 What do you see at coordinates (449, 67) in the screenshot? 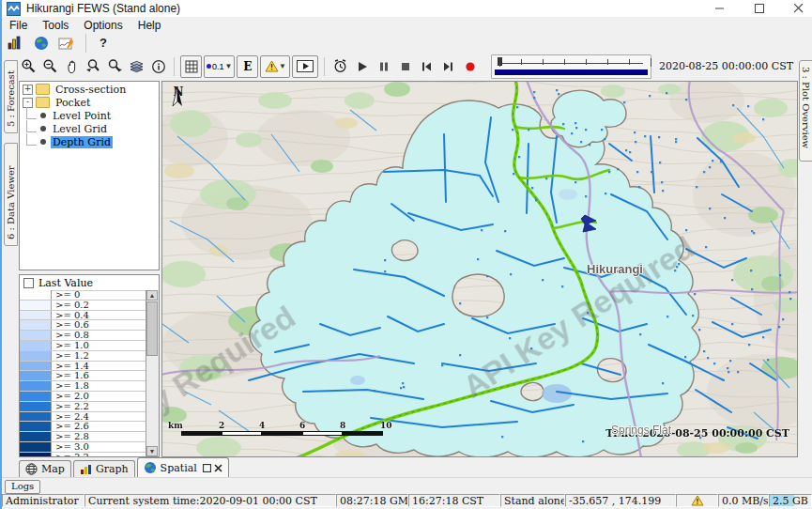
I see `skip-end-button` at bounding box center [449, 67].